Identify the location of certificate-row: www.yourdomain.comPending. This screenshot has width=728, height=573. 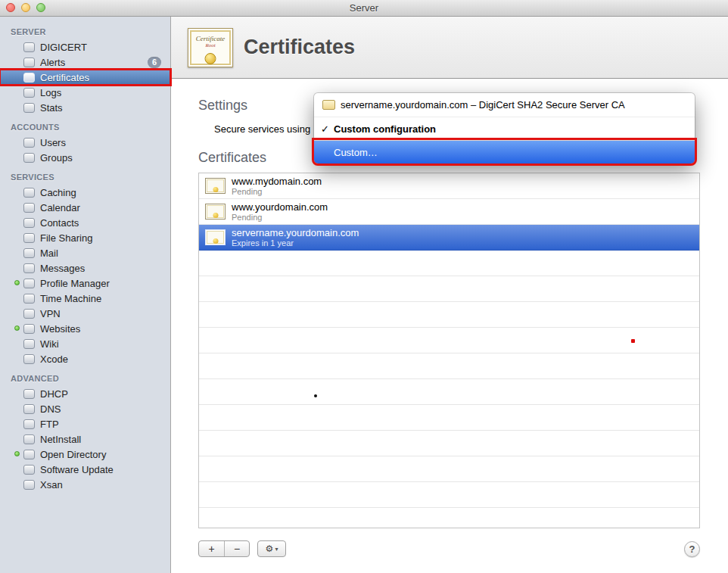
(450, 212).